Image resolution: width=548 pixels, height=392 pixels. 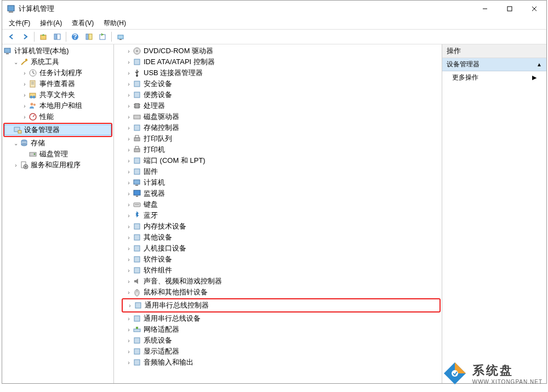 What do you see at coordinates (54, 154) in the screenshot?
I see `tree-label: 磁盘管理` at bounding box center [54, 154].